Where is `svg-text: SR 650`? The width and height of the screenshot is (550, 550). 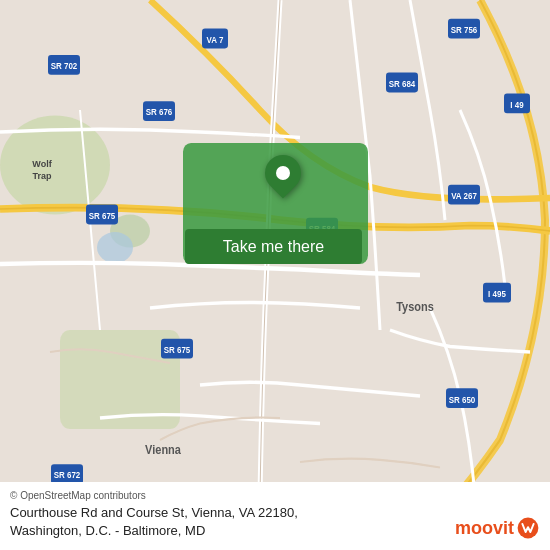
svg-text: SR 650 is located at coordinates (462, 399).